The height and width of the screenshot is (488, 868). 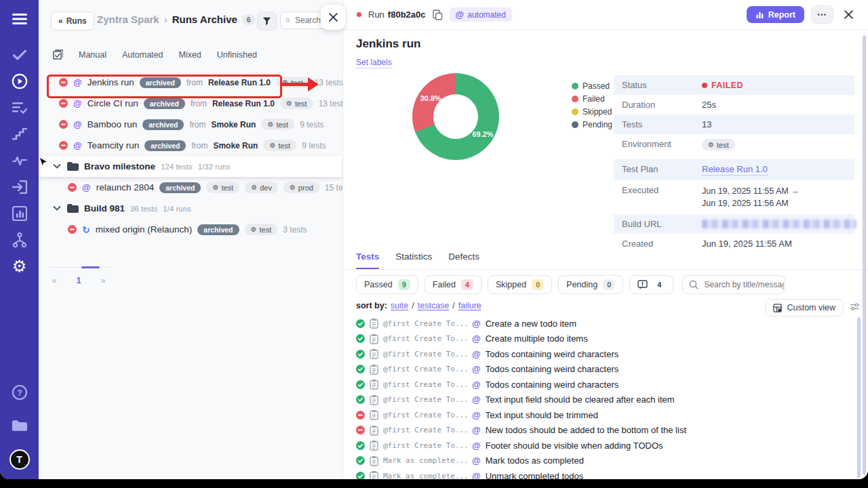 I want to click on test-row: @first Create To...@New todos should be …, so click(x=608, y=431).